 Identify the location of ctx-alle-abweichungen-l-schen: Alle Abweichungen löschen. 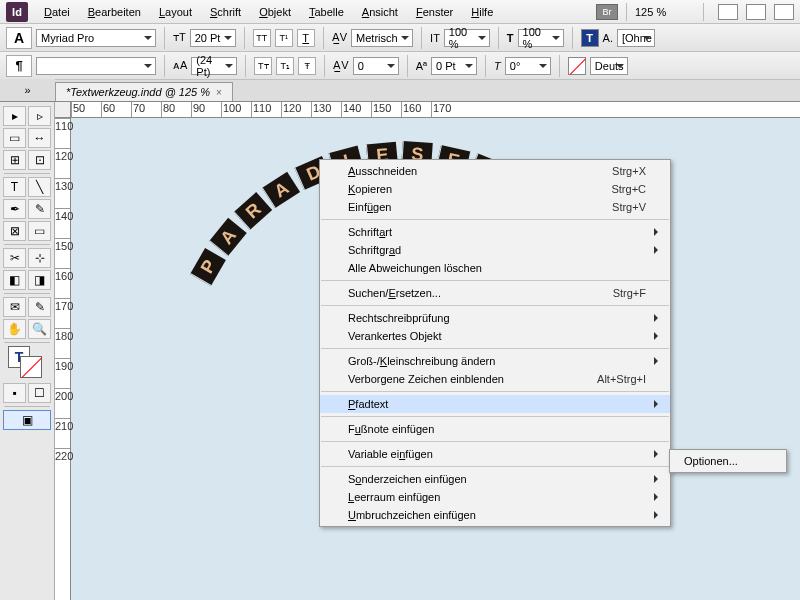
(495, 268).